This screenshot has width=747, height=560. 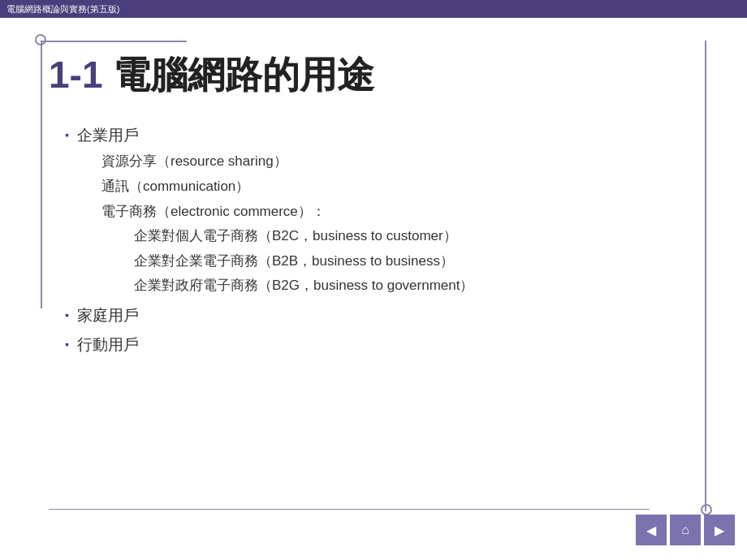 I want to click on bullet-text-2: 家庭用戶, so click(x=108, y=316).